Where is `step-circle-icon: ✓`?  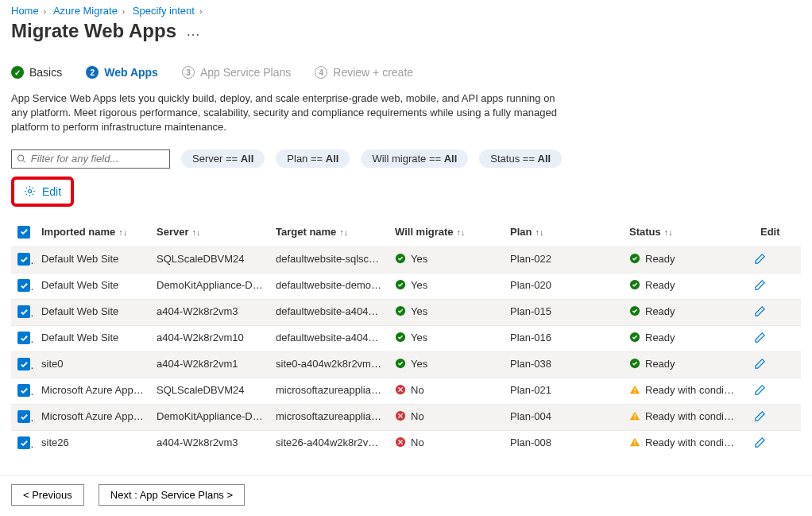
step-circle-icon: ✓ is located at coordinates (17, 72).